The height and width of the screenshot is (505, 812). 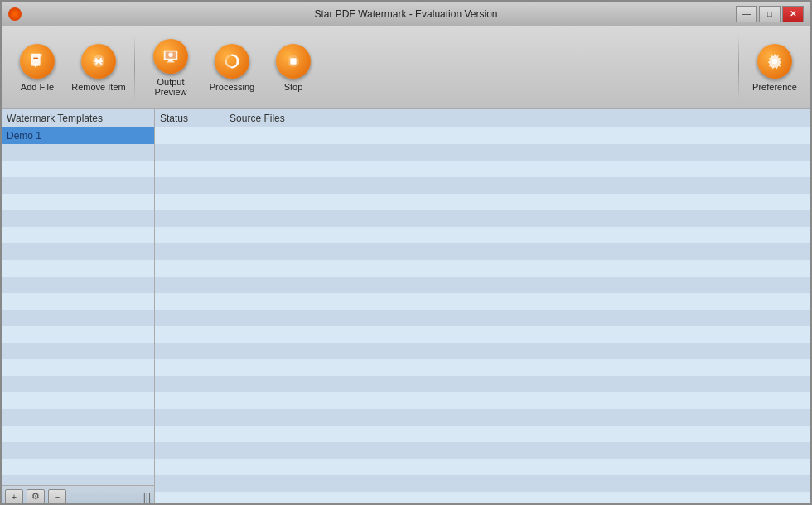 What do you see at coordinates (174, 118) in the screenshot?
I see `status-column-header: Status` at bounding box center [174, 118].